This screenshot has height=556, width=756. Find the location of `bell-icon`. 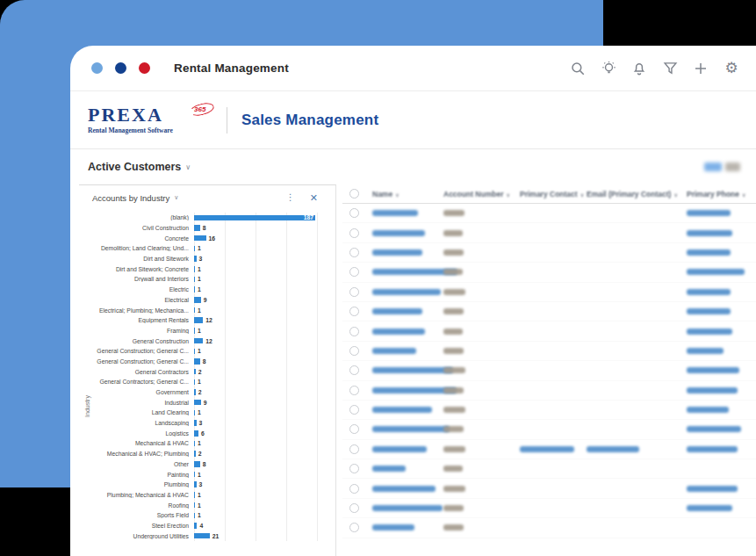

bell-icon is located at coordinates (639, 69).